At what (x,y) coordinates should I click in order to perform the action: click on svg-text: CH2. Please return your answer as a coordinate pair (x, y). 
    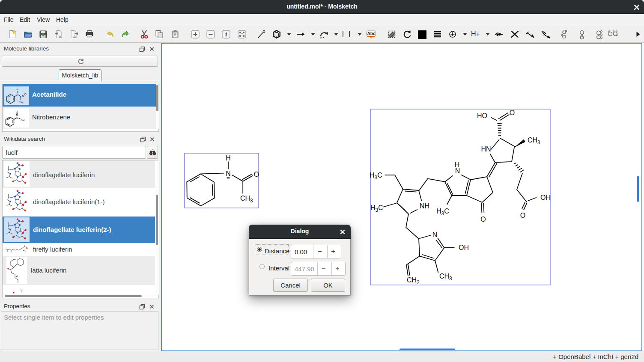
    Looking at the image, I should click on (413, 281).